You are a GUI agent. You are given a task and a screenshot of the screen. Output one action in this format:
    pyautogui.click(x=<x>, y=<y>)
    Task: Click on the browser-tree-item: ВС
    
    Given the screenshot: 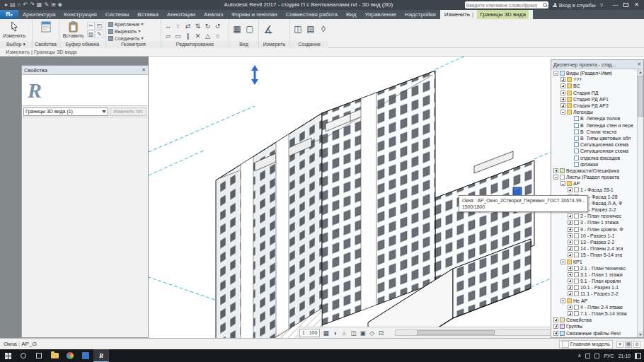 What is the action you would take?
    pyautogui.click(x=594, y=86)
    